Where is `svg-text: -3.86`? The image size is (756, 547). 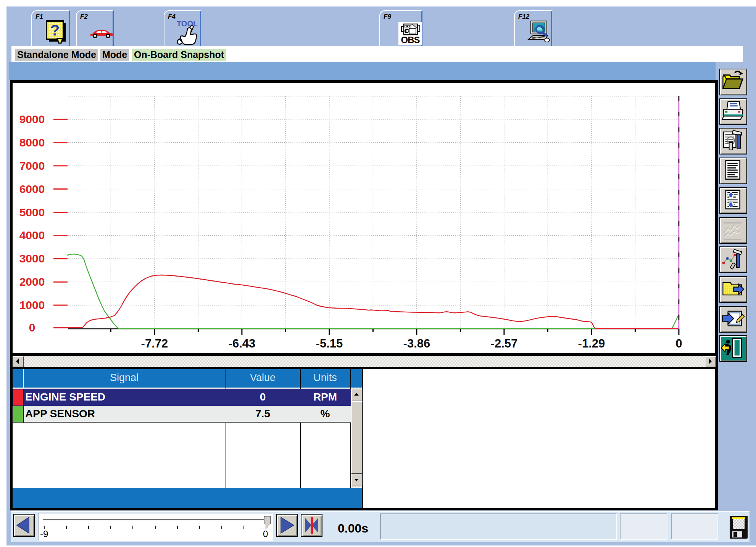 svg-text: -3.86 is located at coordinates (417, 343).